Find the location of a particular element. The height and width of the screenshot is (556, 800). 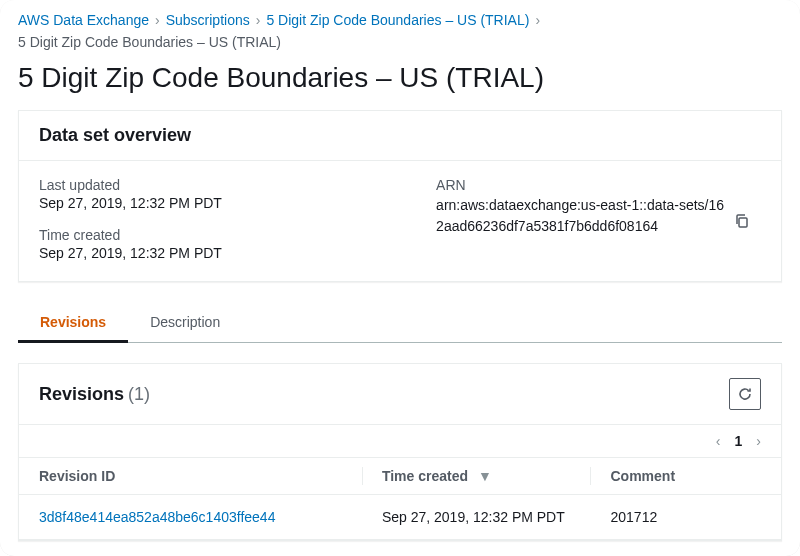

breadcrumb-current: 5 Digit Zip Code Boundaries – US (TRIAL) is located at coordinates (150, 42).